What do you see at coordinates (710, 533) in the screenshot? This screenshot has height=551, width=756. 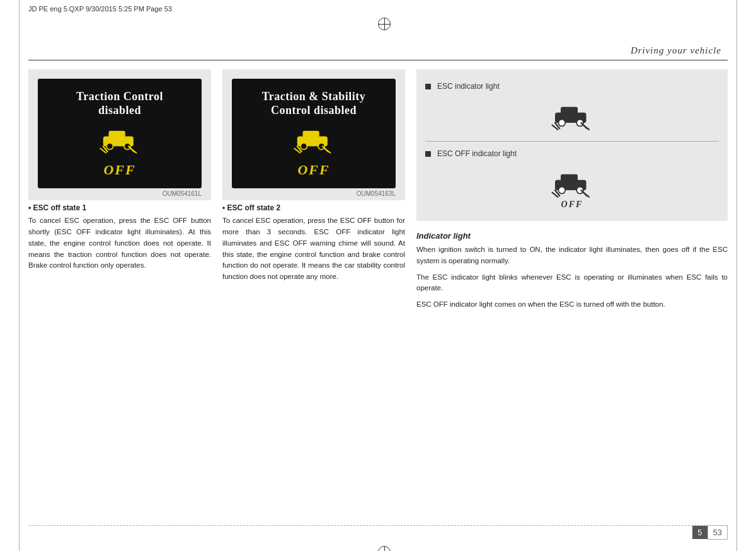 I see `page-numbers: 5 53` at bounding box center [710, 533].